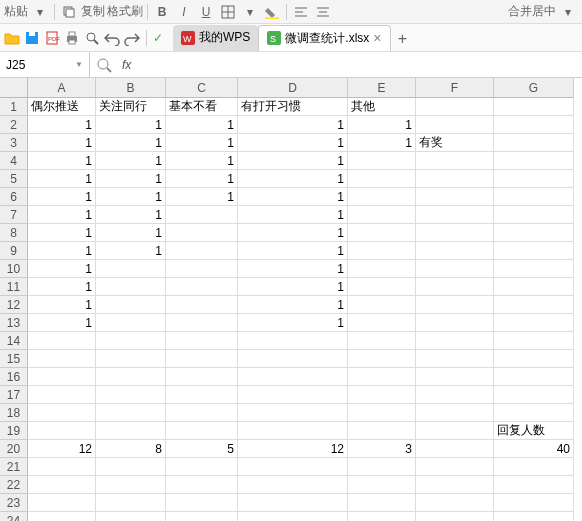 The height and width of the screenshot is (521, 582). Describe the element at coordinates (126, 65) in the screenshot. I see `fx-label: fx` at that location.